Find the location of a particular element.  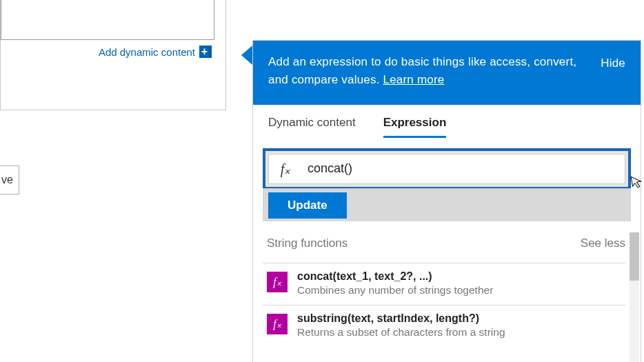

section-title: String functions is located at coordinates (308, 243).